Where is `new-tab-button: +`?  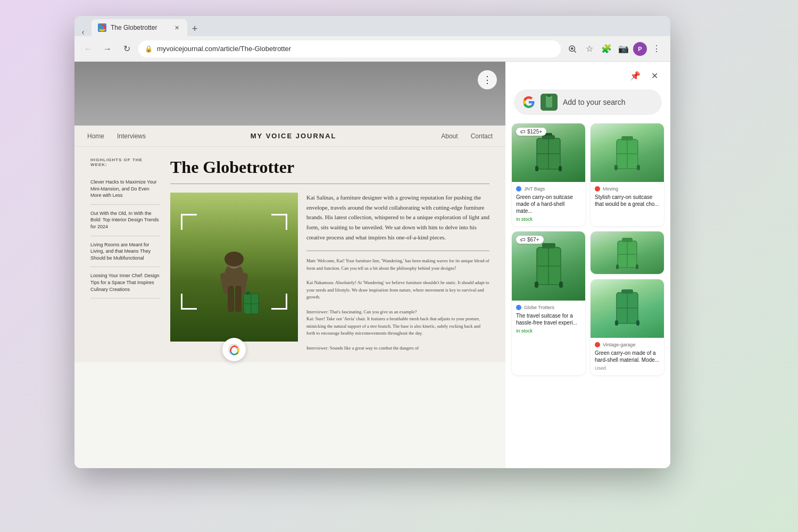 new-tab-button: + is located at coordinates (195, 29).